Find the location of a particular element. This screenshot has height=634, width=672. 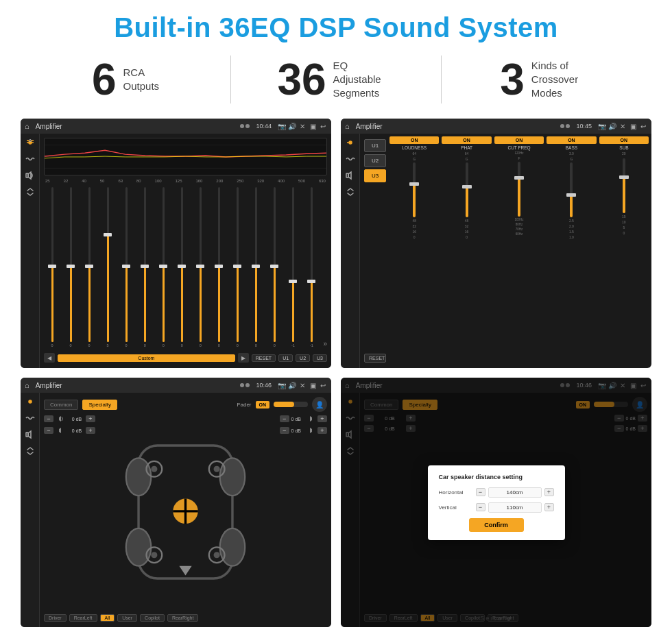

loudness-slider is located at coordinates (414, 190).